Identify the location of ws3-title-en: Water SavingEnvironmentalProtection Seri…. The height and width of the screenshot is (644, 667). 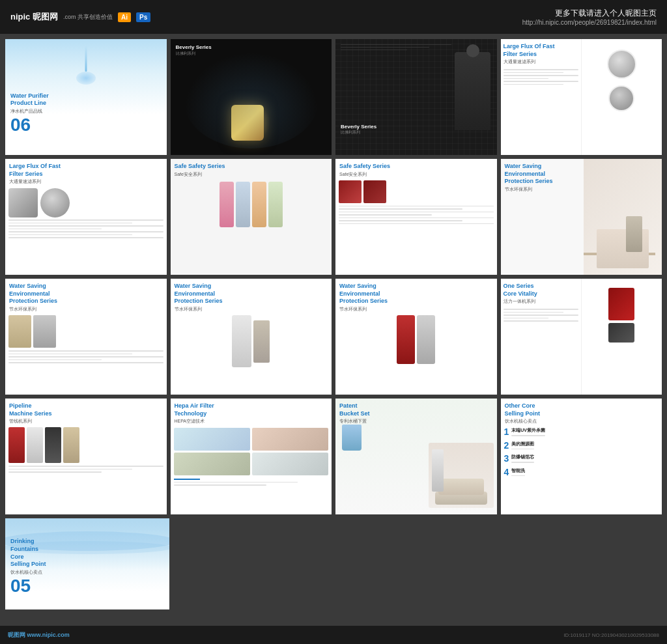
(251, 294).